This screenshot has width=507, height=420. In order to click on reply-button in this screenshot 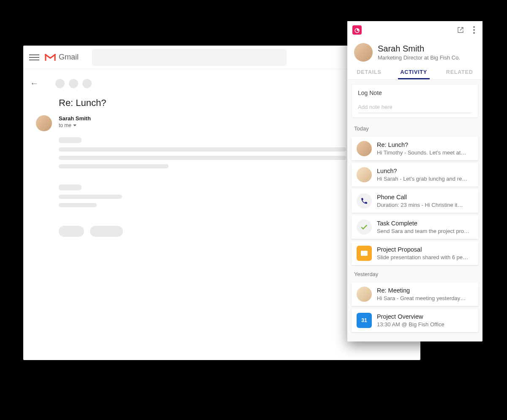, I will do `click(71, 231)`.